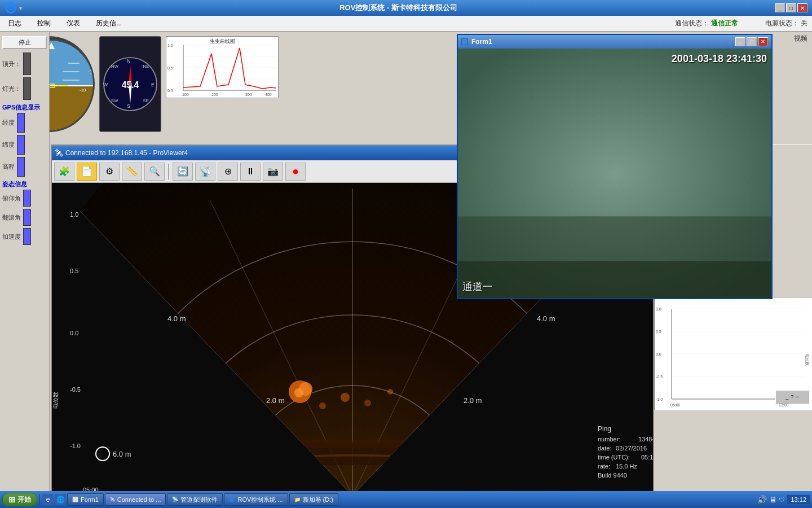 The image size is (812, 508). Describe the element at coordinates (780, 8) in the screenshot. I see `minimize-button: _` at that location.